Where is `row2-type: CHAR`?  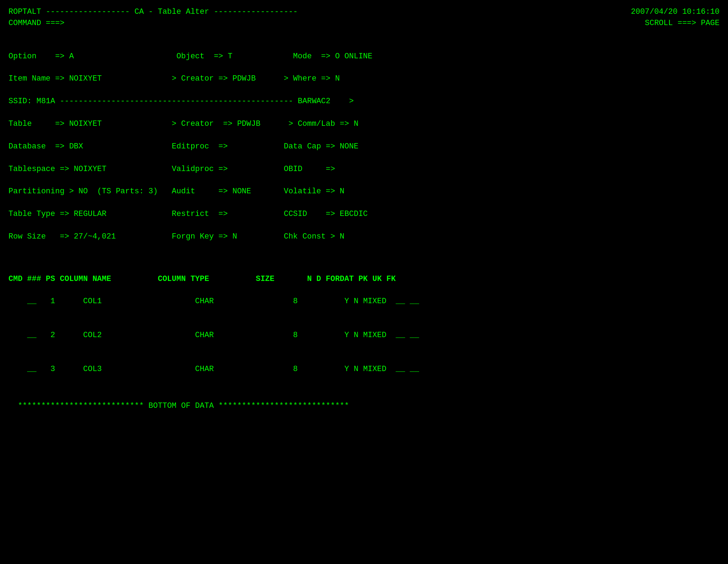 row2-type: CHAR is located at coordinates (244, 335).